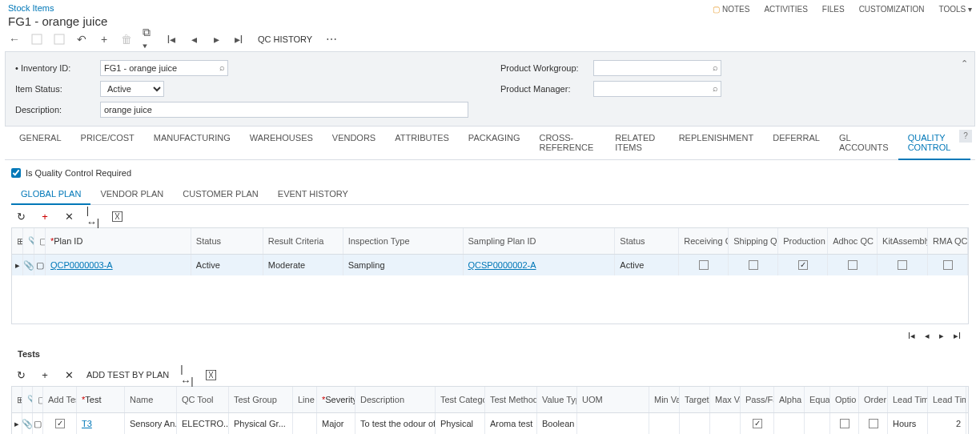 The image size is (980, 434). I want to click on trow-pin: 📎, so click(27, 424).